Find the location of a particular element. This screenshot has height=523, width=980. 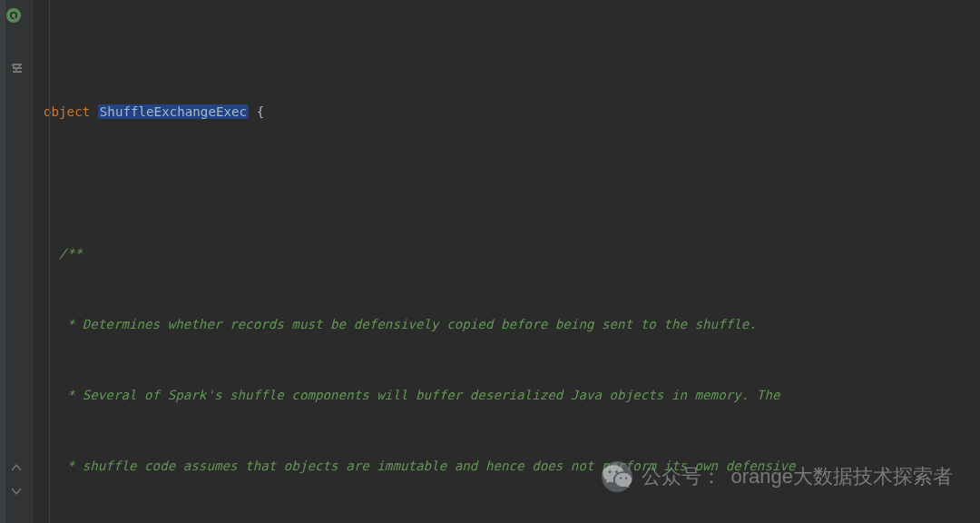

class-name: ShuffleExchangeExec is located at coordinates (173, 112).